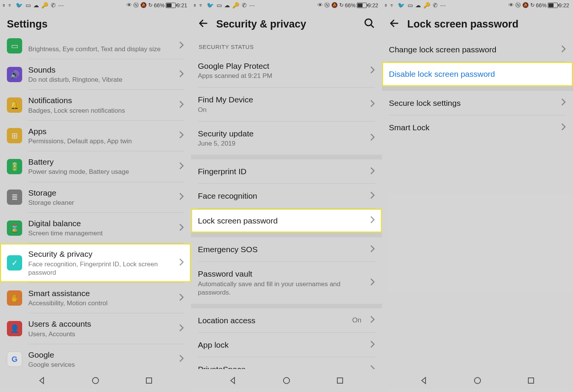 The image size is (573, 392). What do you see at coordinates (286, 283) in the screenshot?
I see `row-password-vault: Password vaultAutomatically save and fil…` at bounding box center [286, 283].